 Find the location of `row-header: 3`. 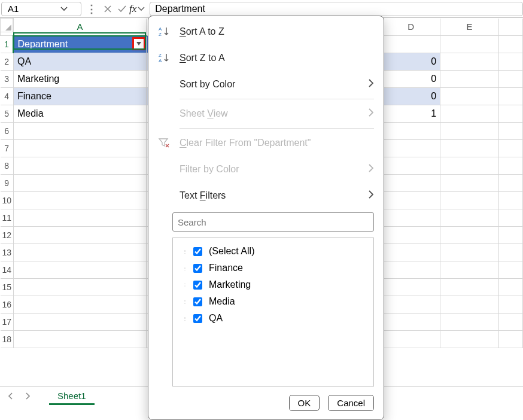

row-header: 3 is located at coordinates (7, 79).